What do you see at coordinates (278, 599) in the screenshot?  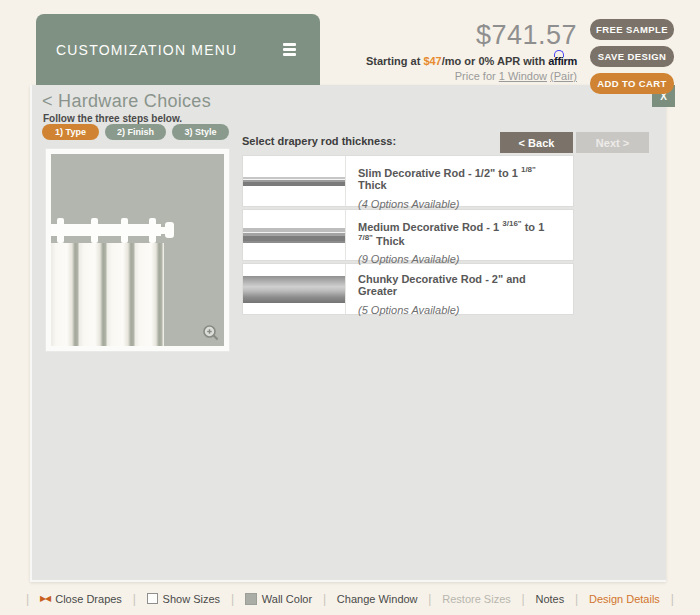 I see `footer-item-wall-color: Wall Color` at bounding box center [278, 599].